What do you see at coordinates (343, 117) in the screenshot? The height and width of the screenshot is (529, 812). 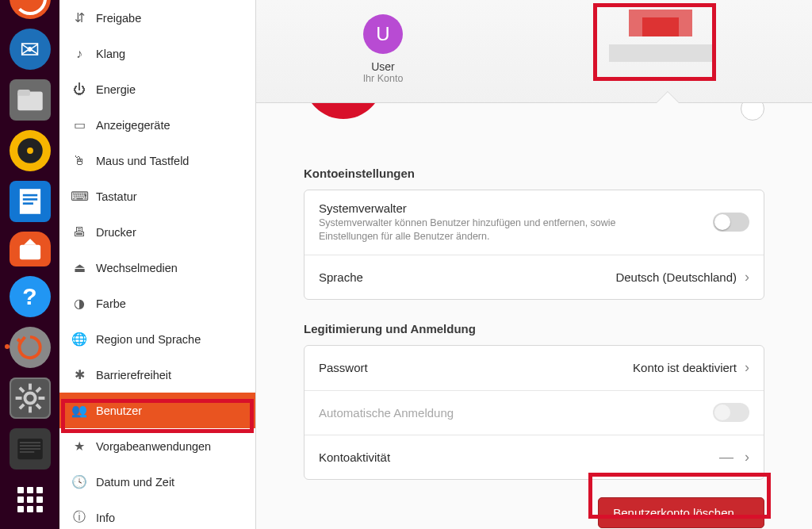 I see `user-avatar-large: HS` at bounding box center [343, 117].